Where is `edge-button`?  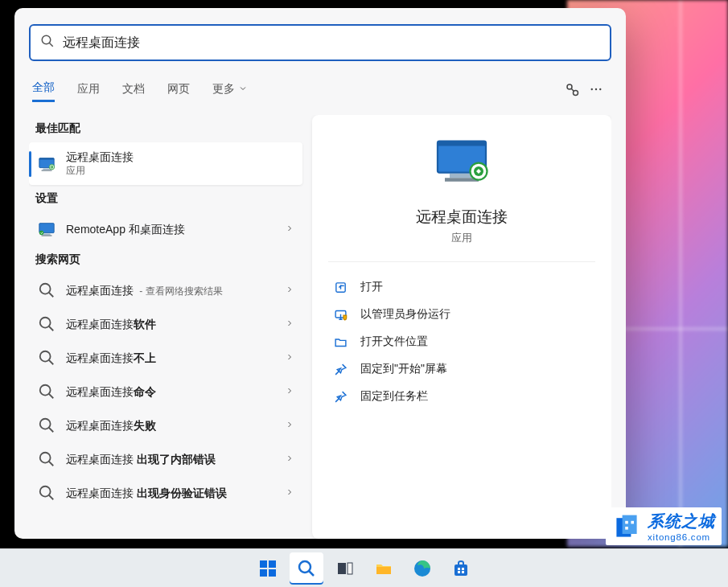
edge-button is located at coordinates (422, 569).